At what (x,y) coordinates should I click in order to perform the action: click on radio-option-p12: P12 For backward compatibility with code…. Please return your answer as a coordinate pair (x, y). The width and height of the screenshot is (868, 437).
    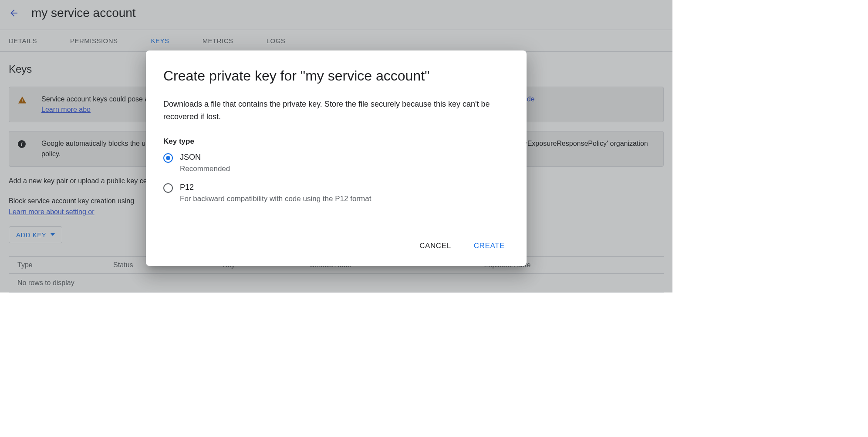
    Looking at the image, I should click on (336, 193).